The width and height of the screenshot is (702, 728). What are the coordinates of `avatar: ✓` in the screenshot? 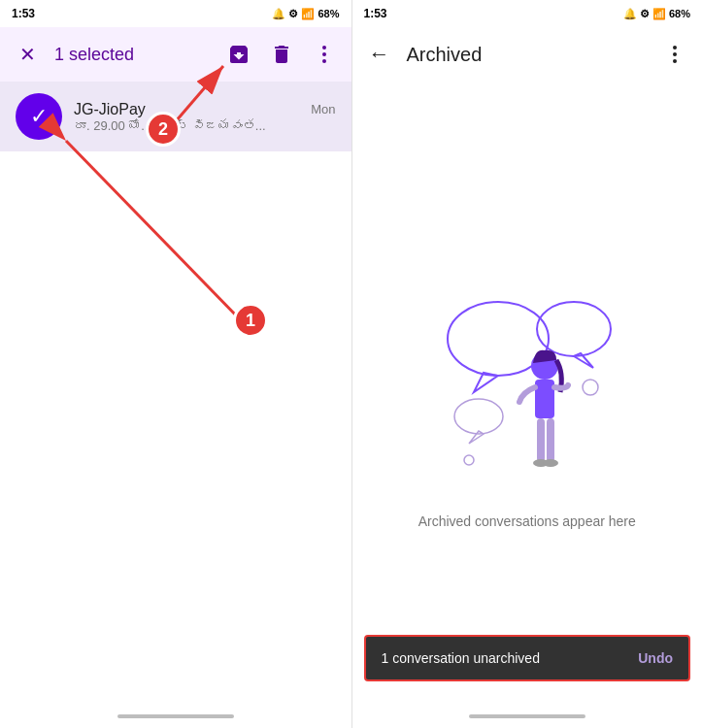 It's located at (39, 116).